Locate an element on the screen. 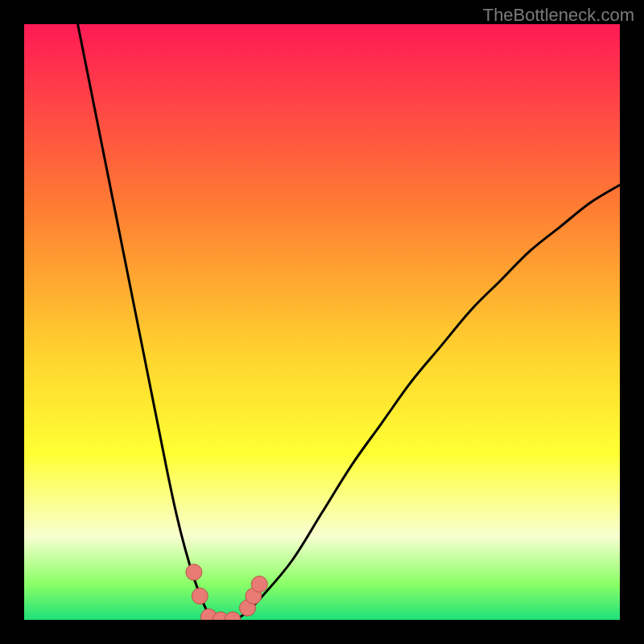  watermark-text: TheBottleneck.com is located at coordinates (559, 15).